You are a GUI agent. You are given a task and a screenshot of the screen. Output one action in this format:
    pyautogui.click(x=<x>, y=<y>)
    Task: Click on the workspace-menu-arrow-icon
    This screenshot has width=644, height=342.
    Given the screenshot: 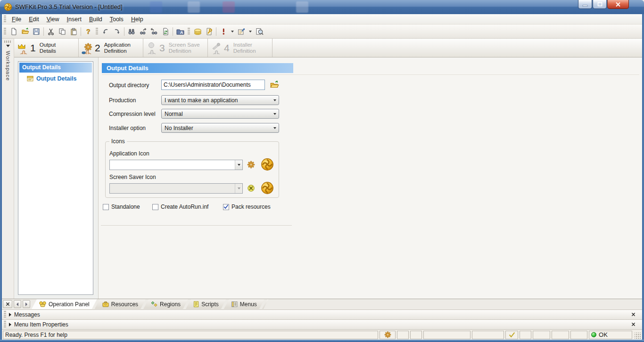 What is the action you would take?
    pyautogui.click(x=8, y=46)
    